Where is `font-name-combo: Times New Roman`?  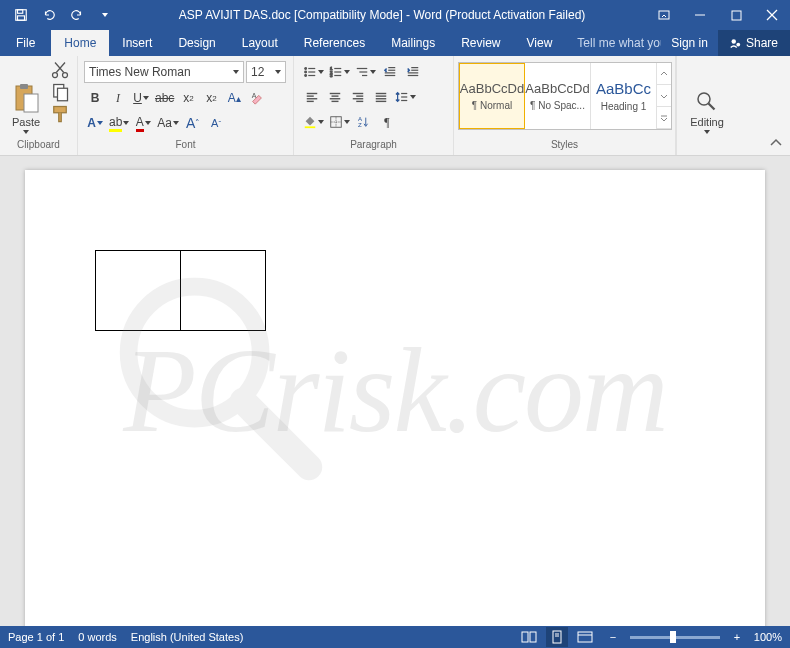 font-name-combo: Times New Roman is located at coordinates (164, 72).